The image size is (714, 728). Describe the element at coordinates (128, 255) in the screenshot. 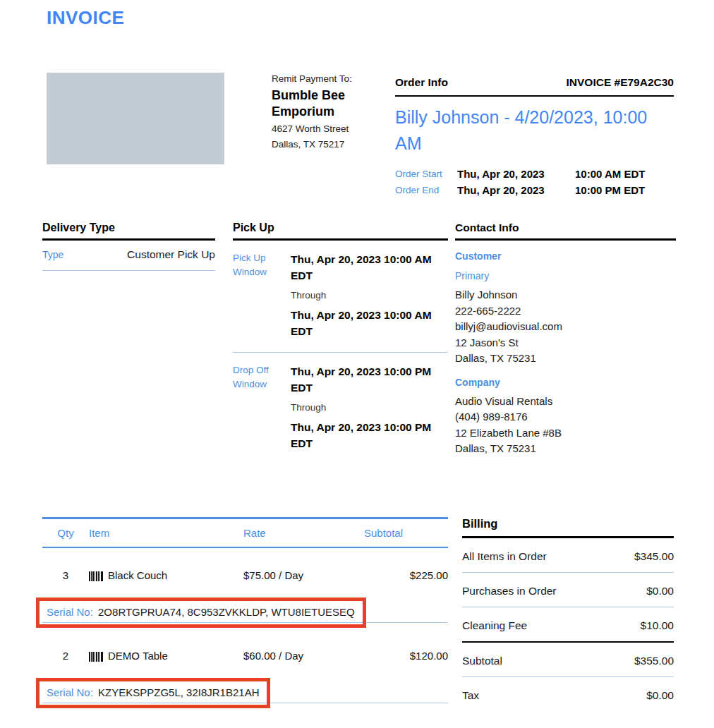

I see `delivery-type-row: Type Customer Pick Up` at that location.